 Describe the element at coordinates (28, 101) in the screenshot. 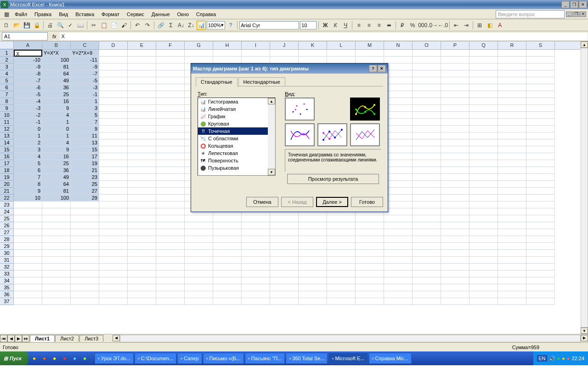

I see `cell: -4` at that location.